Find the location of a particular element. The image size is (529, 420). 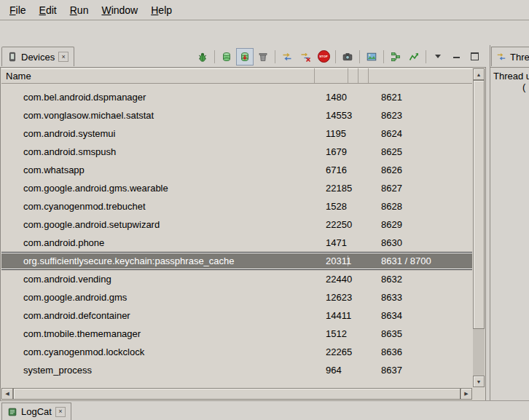

table-row: com.android.vending 22440 8632 is located at coordinates (237, 280).